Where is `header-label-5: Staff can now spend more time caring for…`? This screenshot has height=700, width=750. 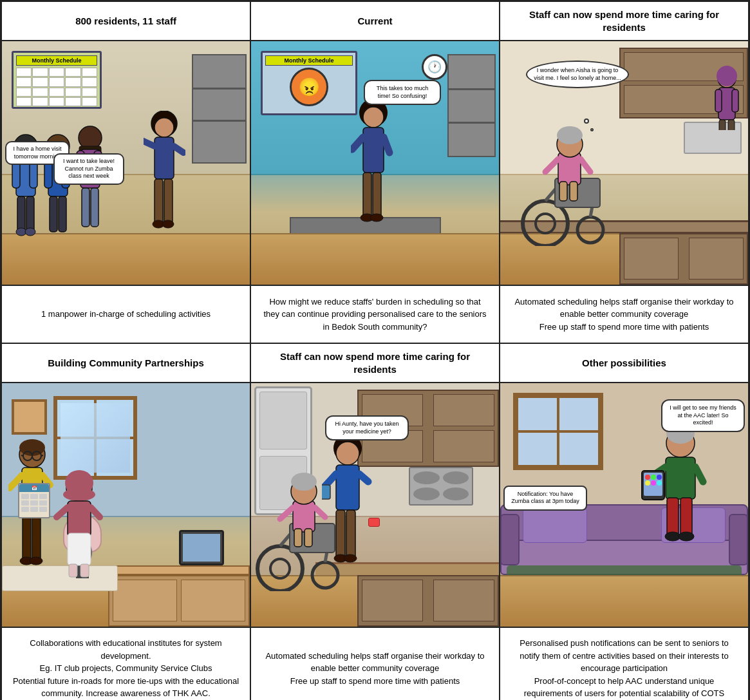 header-label-5: Staff can now spend more time caring for… is located at coordinates (375, 363).